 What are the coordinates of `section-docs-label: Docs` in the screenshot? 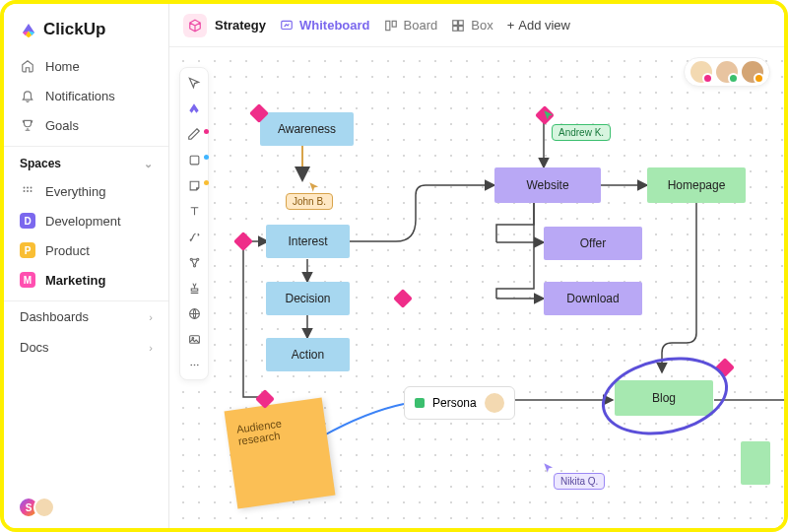 It's located at (34, 347).